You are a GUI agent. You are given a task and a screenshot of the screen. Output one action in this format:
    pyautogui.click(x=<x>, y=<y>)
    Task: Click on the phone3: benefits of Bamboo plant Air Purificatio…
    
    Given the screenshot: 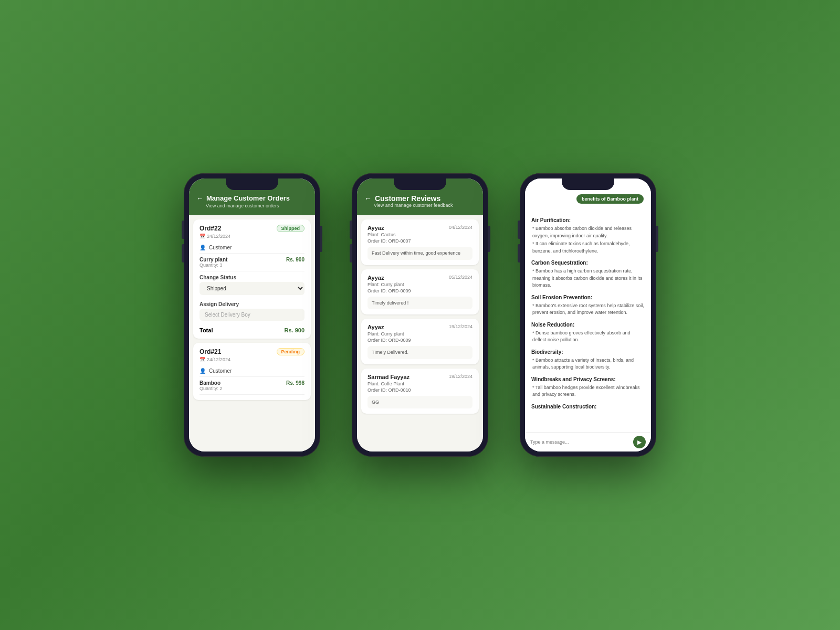 What is the action you would take?
    pyautogui.click(x=588, y=315)
    